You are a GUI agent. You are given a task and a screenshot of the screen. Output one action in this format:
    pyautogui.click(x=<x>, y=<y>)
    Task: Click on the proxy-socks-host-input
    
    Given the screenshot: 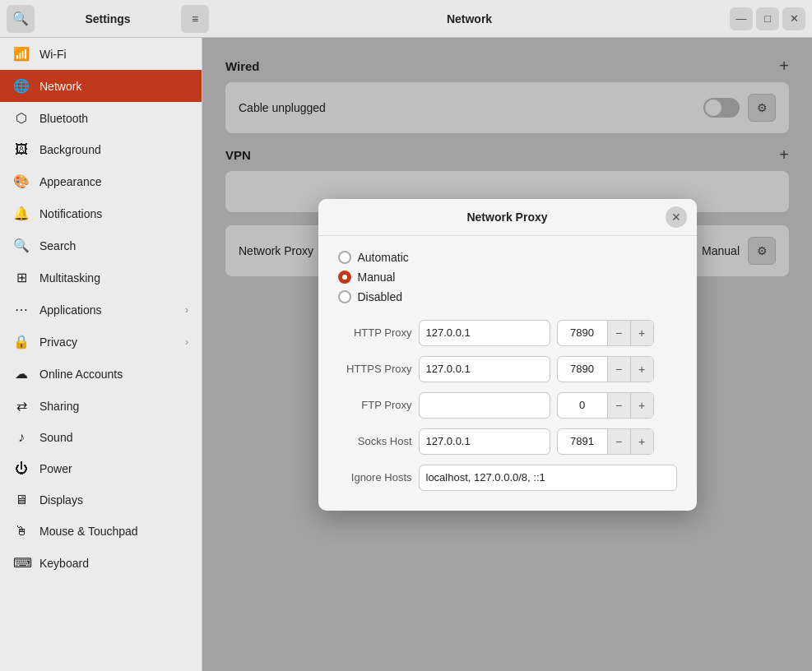 What is the action you would take?
    pyautogui.click(x=485, y=442)
    